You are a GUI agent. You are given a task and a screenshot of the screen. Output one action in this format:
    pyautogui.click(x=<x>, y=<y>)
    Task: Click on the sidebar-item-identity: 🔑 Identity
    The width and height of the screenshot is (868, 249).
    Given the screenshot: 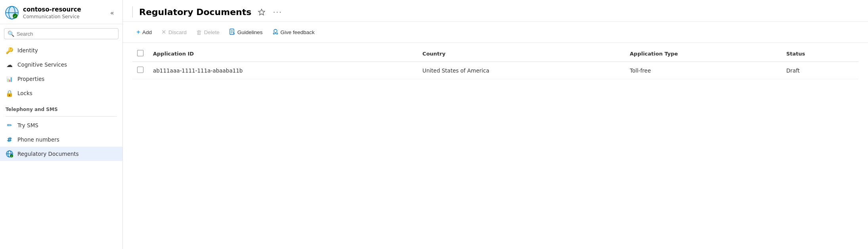 What is the action you would take?
    pyautogui.click(x=61, y=50)
    